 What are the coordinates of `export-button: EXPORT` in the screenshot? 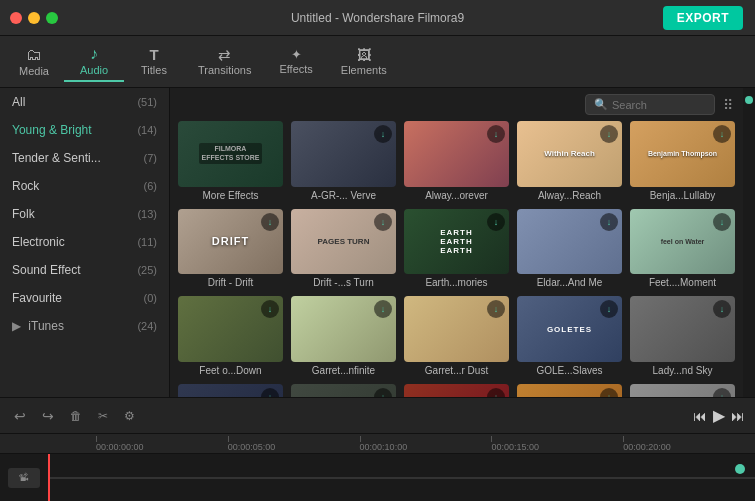 It's located at (703, 18).